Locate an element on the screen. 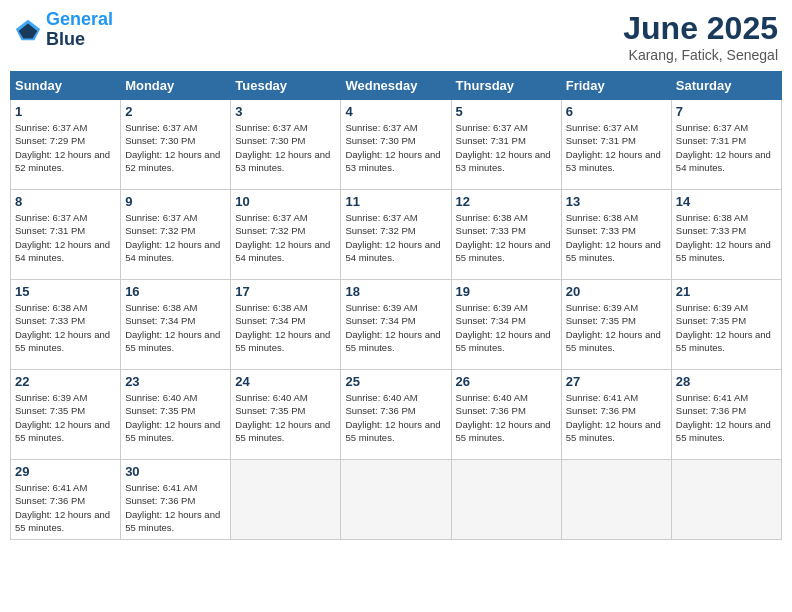 The width and height of the screenshot is (792, 612). day-number: 10 is located at coordinates (286, 202).